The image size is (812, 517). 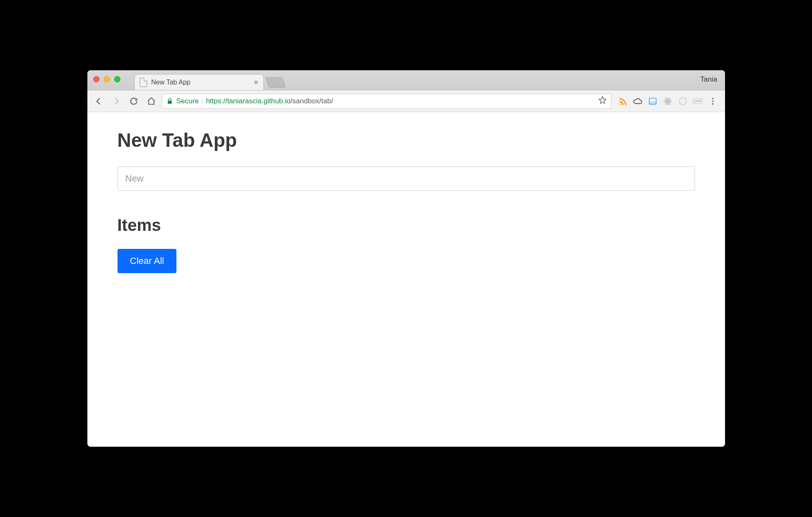 I want to click on address-bar: Secure https://taniarascia.github.io/san…, so click(x=386, y=101).